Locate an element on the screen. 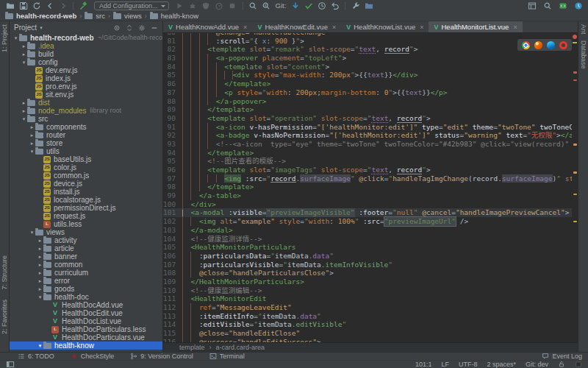  run-configurations-select: Add Configuration... is located at coordinates (132, 6).